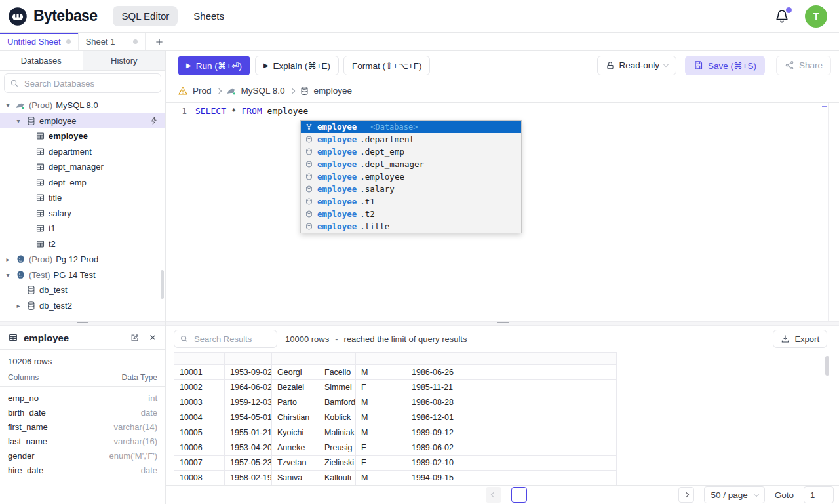 The height and width of the screenshot is (504, 839). Describe the element at coordinates (800, 339) in the screenshot. I see `export-button: Export` at that location.